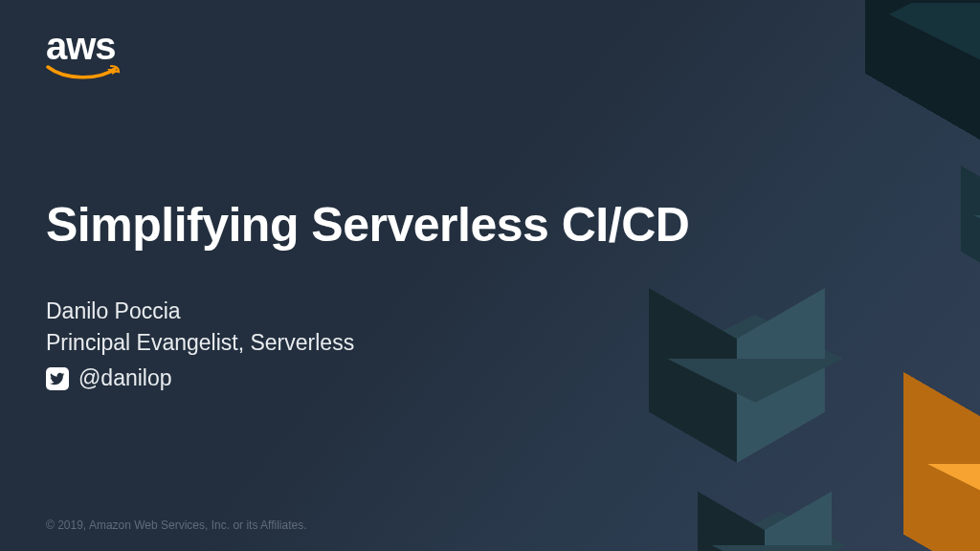 The height and width of the screenshot is (551, 980). What do you see at coordinates (200, 379) in the screenshot?
I see `speaker-twitter: @danilop` at bounding box center [200, 379].